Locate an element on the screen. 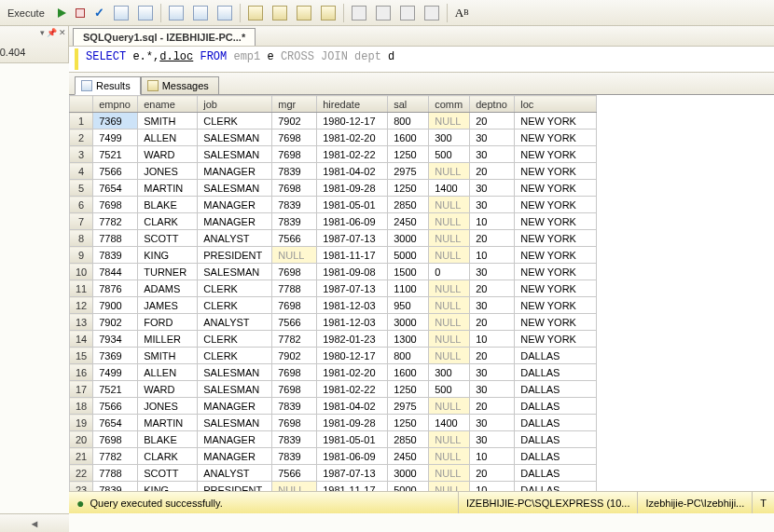 The image size is (774, 532). cell-hiredate: 1981-02-20 is located at coordinates (352, 138).